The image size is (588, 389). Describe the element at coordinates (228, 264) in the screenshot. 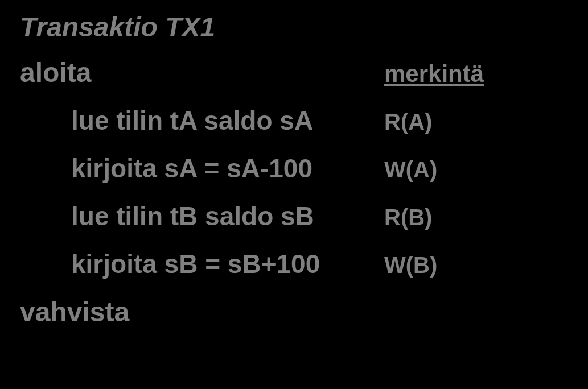

I see `step-text: kirjoita sB = sB+100` at that location.